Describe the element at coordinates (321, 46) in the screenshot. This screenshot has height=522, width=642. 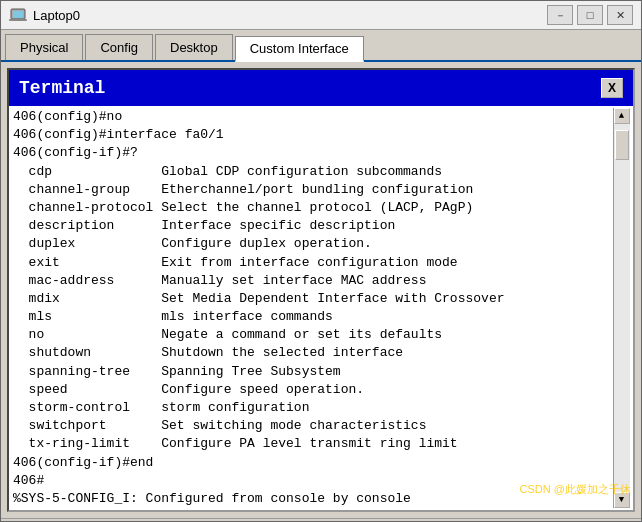
I see `tabs-bar: Physical Config Desktop Custom Interface` at that location.